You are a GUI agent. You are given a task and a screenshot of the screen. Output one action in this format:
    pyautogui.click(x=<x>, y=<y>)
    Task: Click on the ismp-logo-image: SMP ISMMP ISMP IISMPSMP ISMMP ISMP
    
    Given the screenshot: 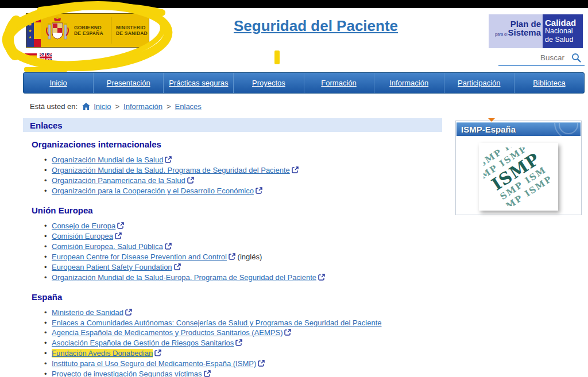 What is the action you would take?
    pyautogui.click(x=519, y=177)
    